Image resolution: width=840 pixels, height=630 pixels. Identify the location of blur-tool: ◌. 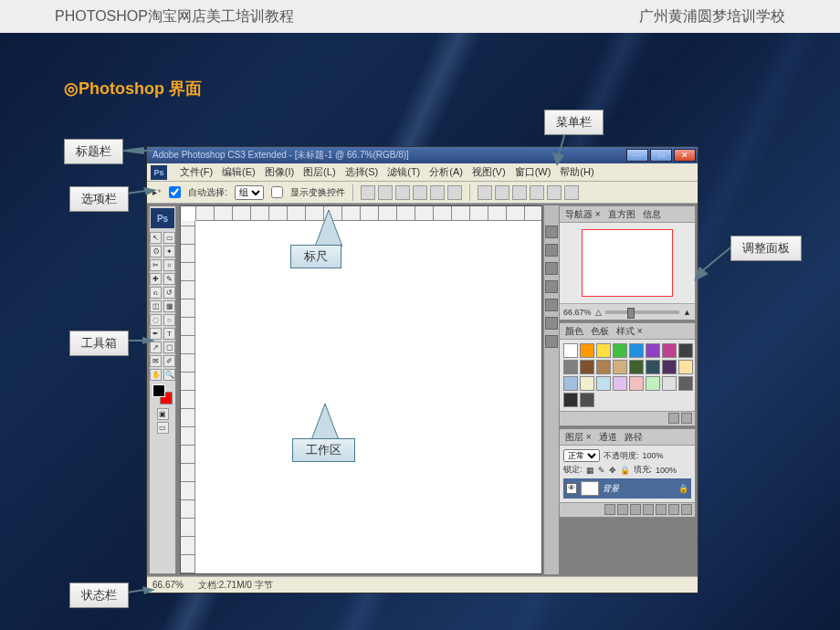
(155, 320).